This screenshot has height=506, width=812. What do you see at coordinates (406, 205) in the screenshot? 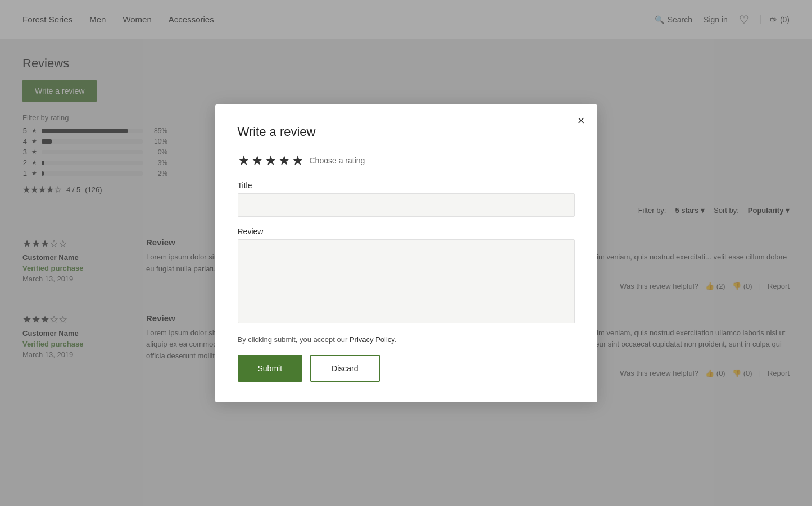
I see `title-input` at bounding box center [406, 205].